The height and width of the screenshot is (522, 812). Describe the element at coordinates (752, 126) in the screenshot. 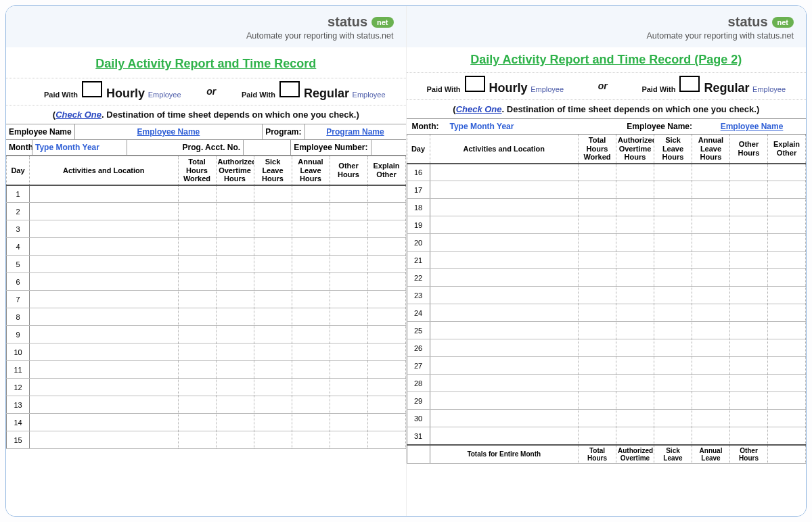

I see `employee-name-field-2: Employee Name` at that location.